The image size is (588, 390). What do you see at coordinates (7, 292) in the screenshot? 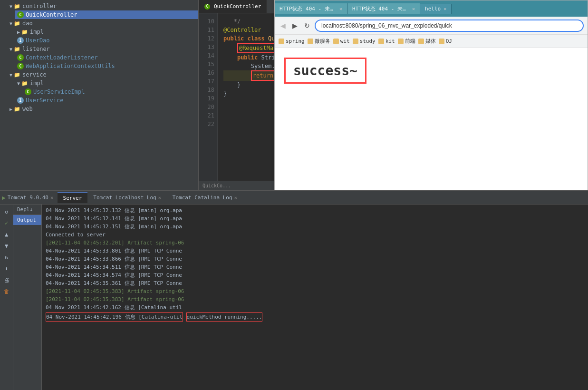
I see `delete-button: 🗑` at bounding box center [7, 292].